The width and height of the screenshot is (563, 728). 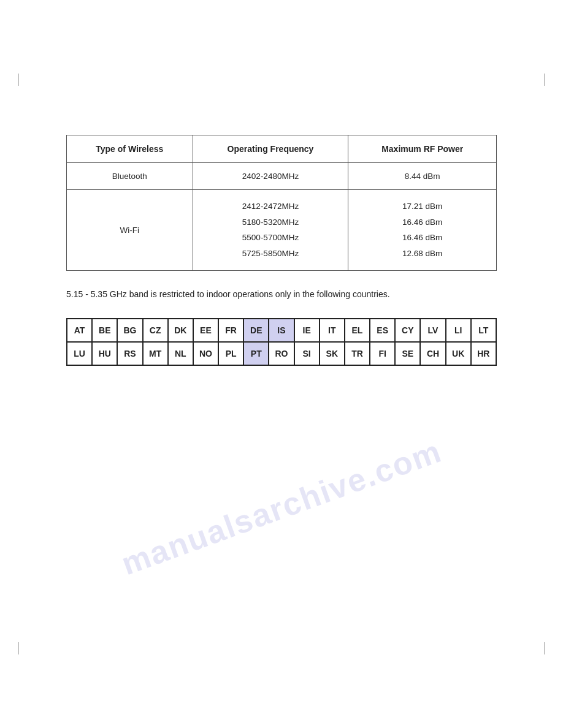 What do you see at coordinates (270, 206) in the screenshot?
I see `wifi-freq-1: 2412-2472MHz` at bounding box center [270, 206].